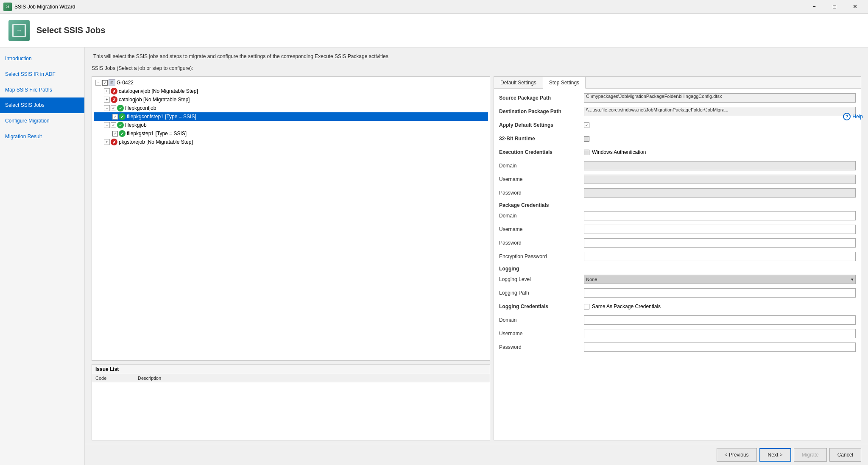 The image size is (868, 465). I want to click on filepkgjob-expand-btn: −, so click(107, 125).